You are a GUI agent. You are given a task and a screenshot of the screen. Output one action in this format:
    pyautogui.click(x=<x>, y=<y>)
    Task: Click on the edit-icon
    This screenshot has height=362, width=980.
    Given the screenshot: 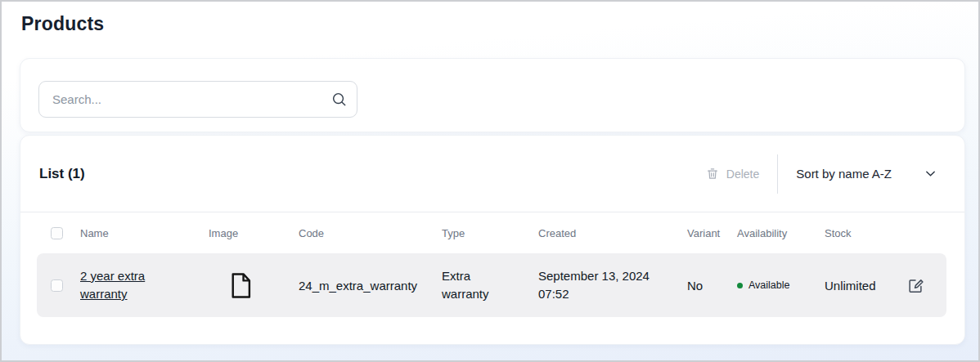 What is the action you would take?
    pyautogui.click(x=915, y=285)
    